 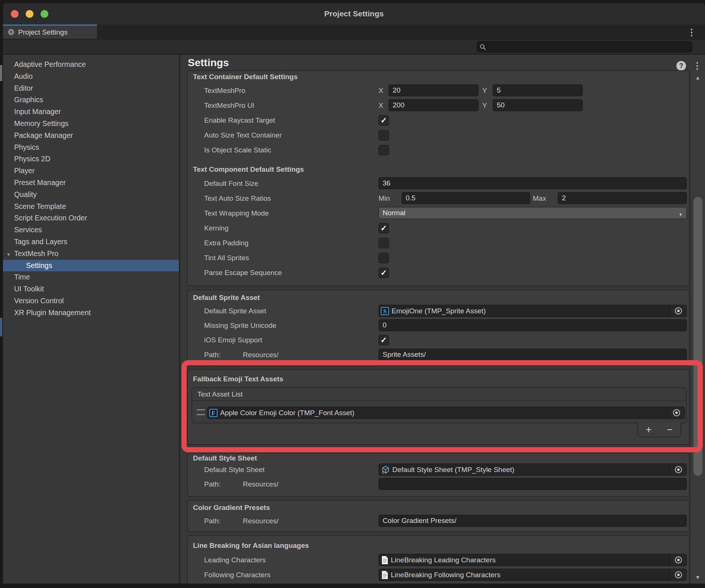 I want to click on enable-raycast-target-checkbox, so click(x=384, y=120).